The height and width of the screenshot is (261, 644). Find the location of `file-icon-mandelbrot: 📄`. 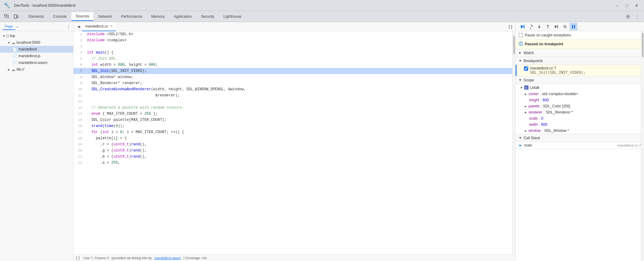

file-icon-mandelbrot: 📄 is located at coordinates (15, 50).